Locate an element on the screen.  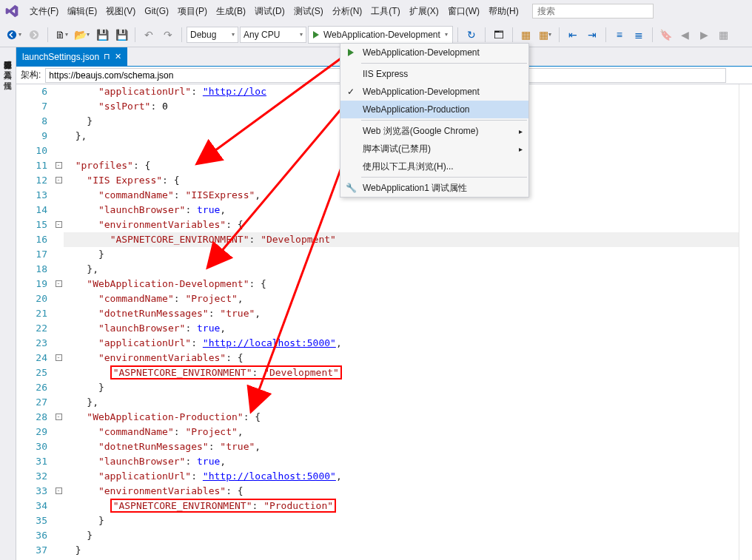
doc-tab-label: launchSettings.json is located at coordinates (61, 57).